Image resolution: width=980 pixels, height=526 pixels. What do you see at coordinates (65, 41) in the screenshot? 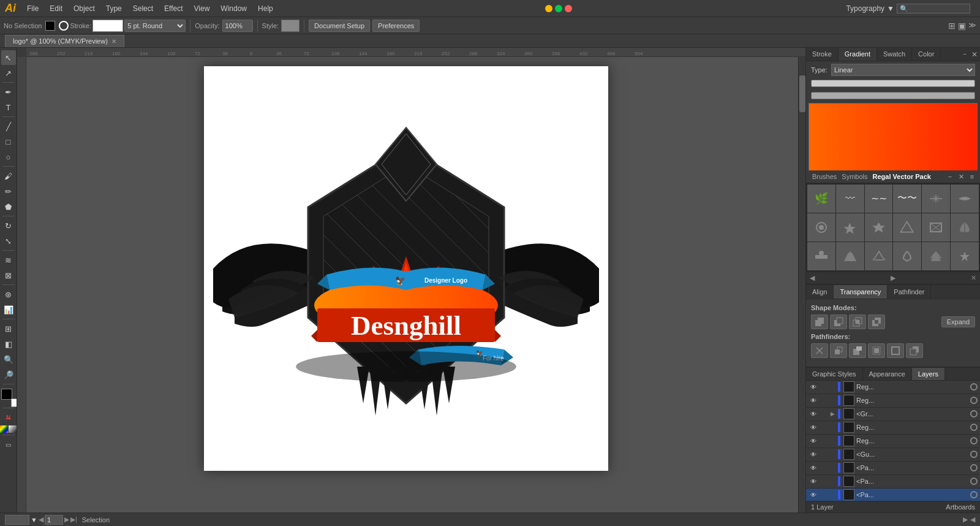
I see `document-tab: logo* @ 100% (CMYK/Preview) ✕` at bounding box center [65, 41].